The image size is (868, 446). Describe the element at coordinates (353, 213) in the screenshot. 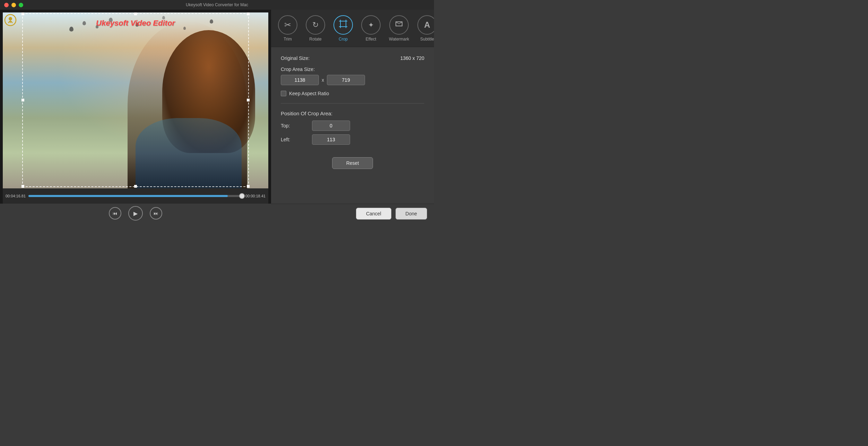

I see `footer-bar: Cancel Done` at that location.